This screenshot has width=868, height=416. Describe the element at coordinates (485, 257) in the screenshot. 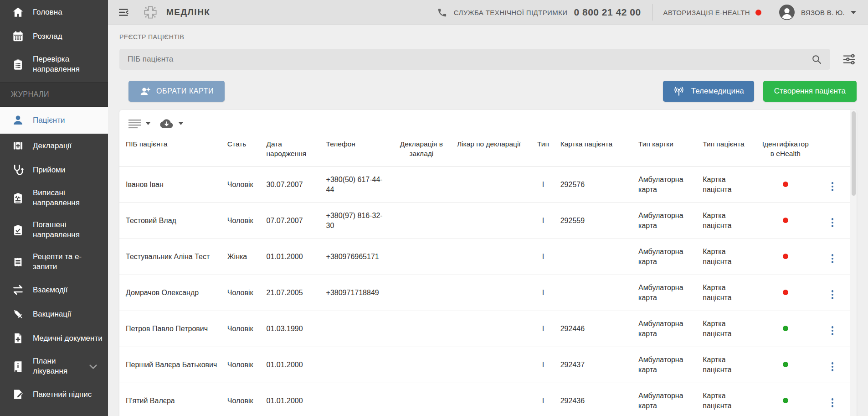

I see `table-row: Тестувальник Аліна ТестЖінка01.01.2000+3…` at that location.